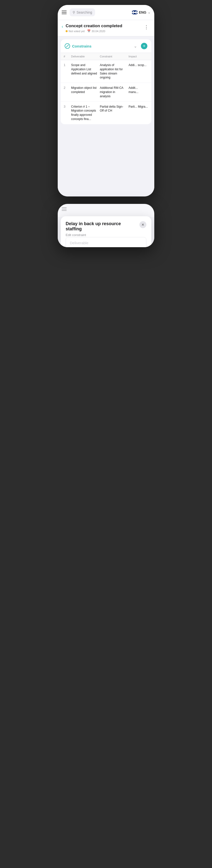 The height and width of the screenshot is (868, 212). Describe the element at coordinates (138, 107) in the screenshot. I see `row-impact: Parti... Migra...` at that location.